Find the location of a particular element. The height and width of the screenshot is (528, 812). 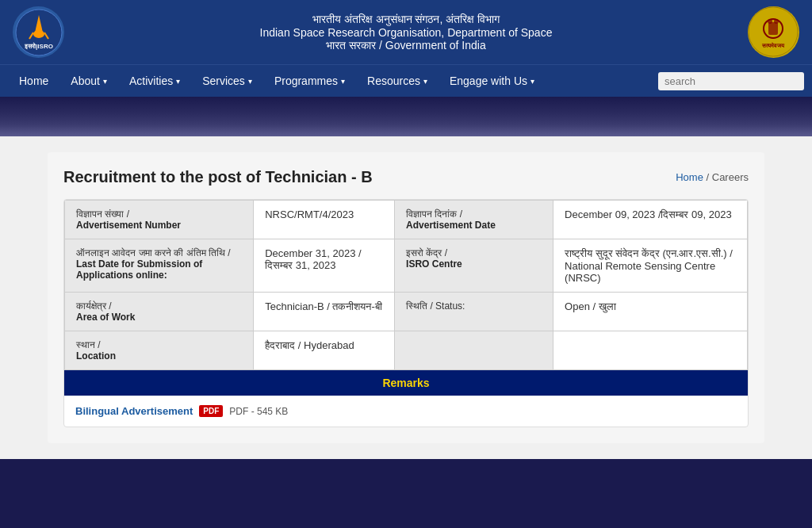

header-main-title: Indian Space Research Organisation, Depa… is located at coordinates (406, 33).